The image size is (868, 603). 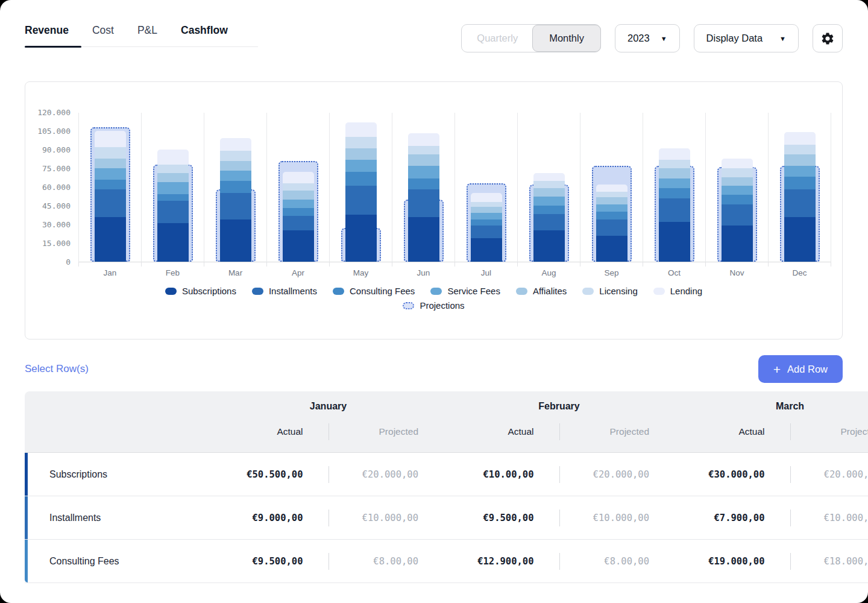 I want to click on stacked-bar-may, so click(x=361, y=192).